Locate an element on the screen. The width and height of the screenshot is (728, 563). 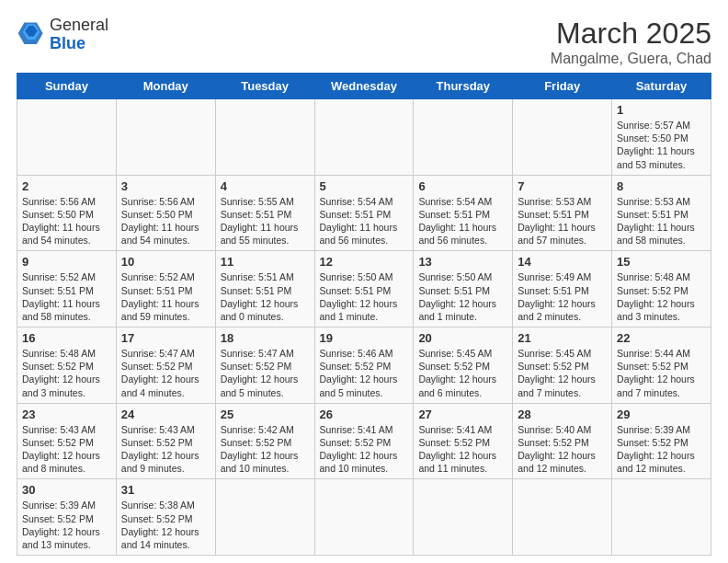
calendar-week-row: 2Sunrise: 5:56 AMSunset: 5:50 PMDaylight… is located at coordinates (364, 213).